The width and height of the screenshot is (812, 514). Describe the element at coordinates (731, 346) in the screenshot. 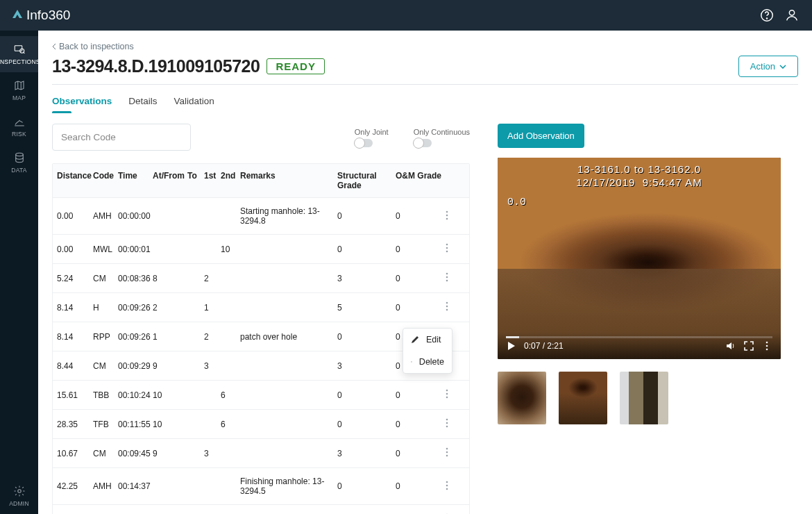

I see `volume-icon` at that location.